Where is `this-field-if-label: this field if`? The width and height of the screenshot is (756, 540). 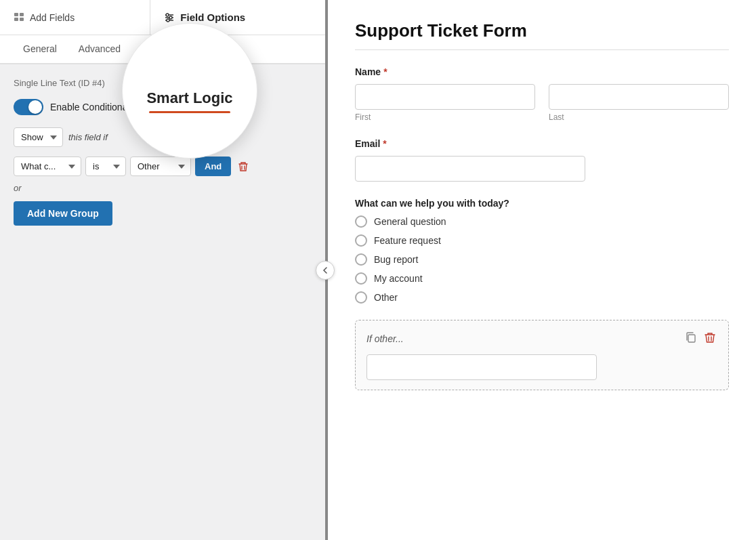
this-field-if-label: this field if is located at coordinates (88, 137).